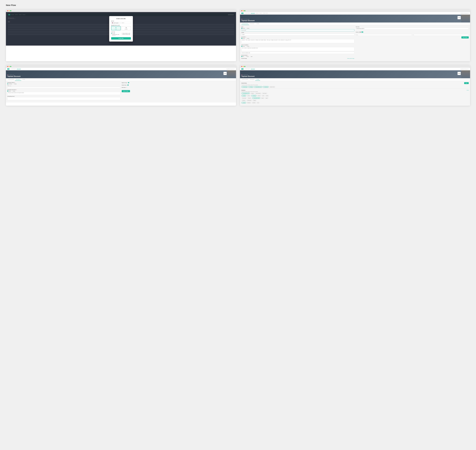 This screenshot has width=476, height=450. Describe the element at coordinates (112, 33) in the screenshot. I see `no-code-radio` at that location.